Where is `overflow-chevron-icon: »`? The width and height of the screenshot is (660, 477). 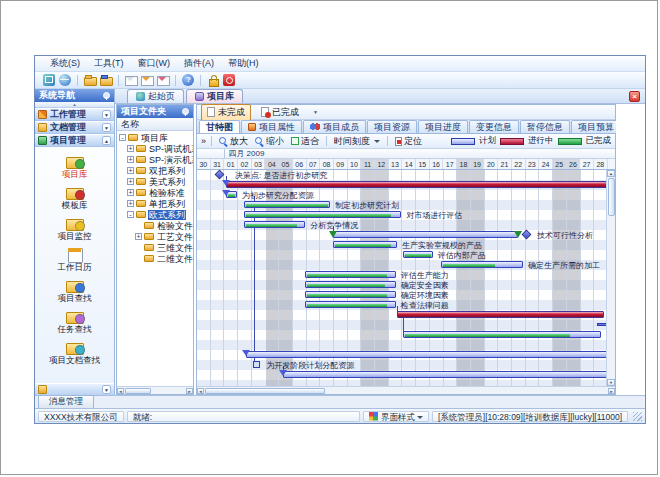 overflow-chevron-icon: » is located at coordinates (204, 141).